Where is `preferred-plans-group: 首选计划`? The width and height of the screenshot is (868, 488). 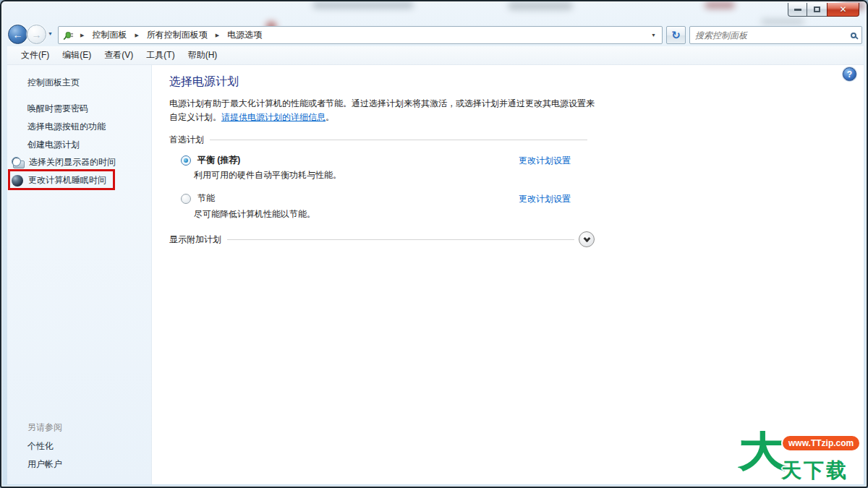 preferred-plans-group: 首选计划 is located at coordinates (378, 140).